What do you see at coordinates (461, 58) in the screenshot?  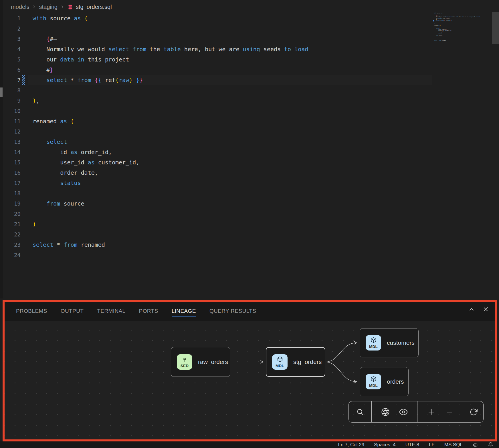 I see `minimap: with source as ( {#– Normally we would s…` at bounding box center [461, 58].